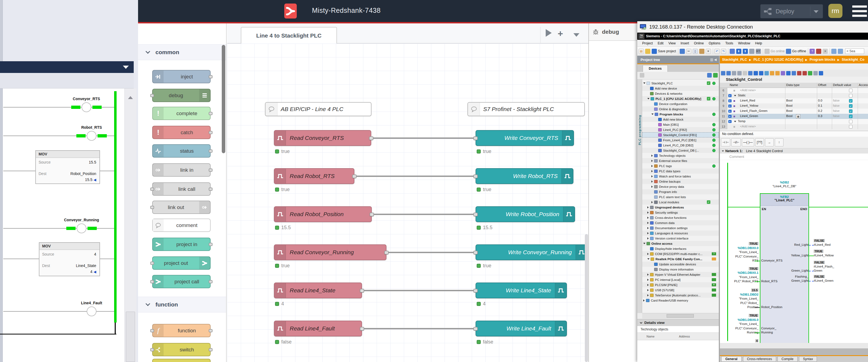 The width and height of the screenshot is (868, 362). Describe the element at coordinates (794, 121) in the screenshot. I see `table-row: 12▸Temp` at that location.